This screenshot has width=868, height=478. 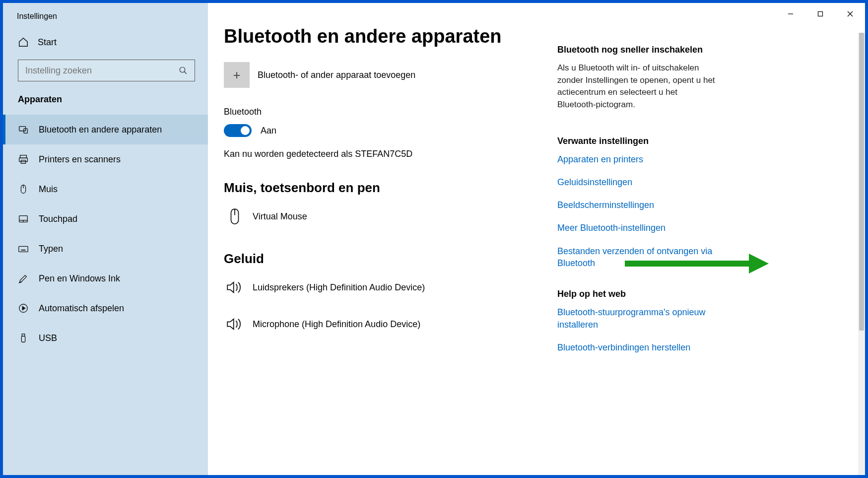 I want to click on keyboard-icon, so click(x=23, y=249).